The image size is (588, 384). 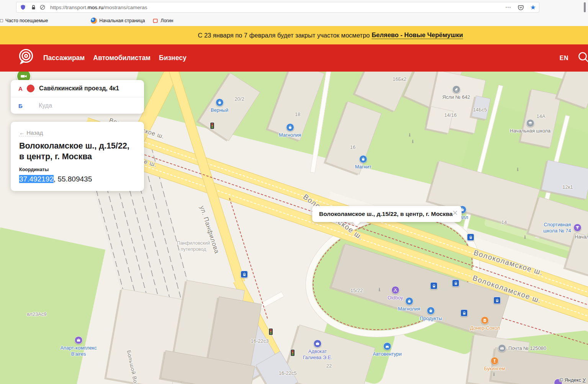 I want to click on menu-passengers: Пассажирам, so click(x=64, y=58).